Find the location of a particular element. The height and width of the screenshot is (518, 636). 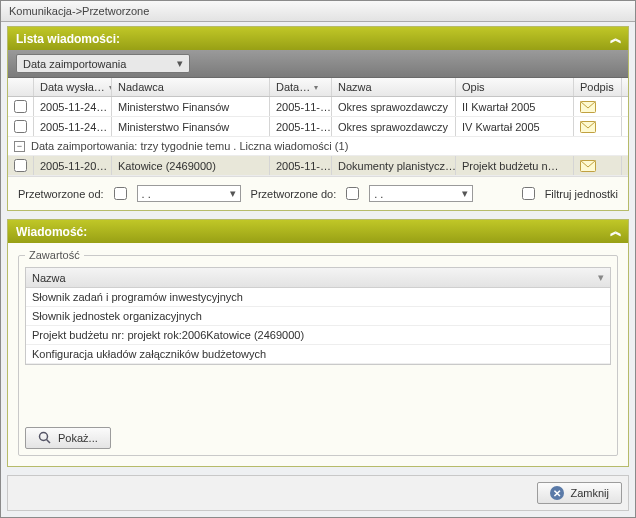

message-panel-header: Wiadomość: ︽ is located at coordinates (318, 232).